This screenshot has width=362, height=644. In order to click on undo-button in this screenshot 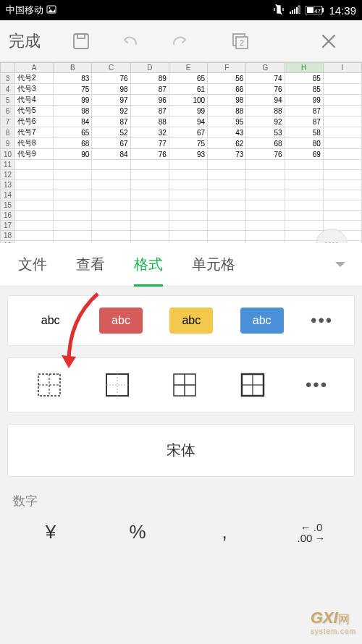, I will do `click(130, 41)`.